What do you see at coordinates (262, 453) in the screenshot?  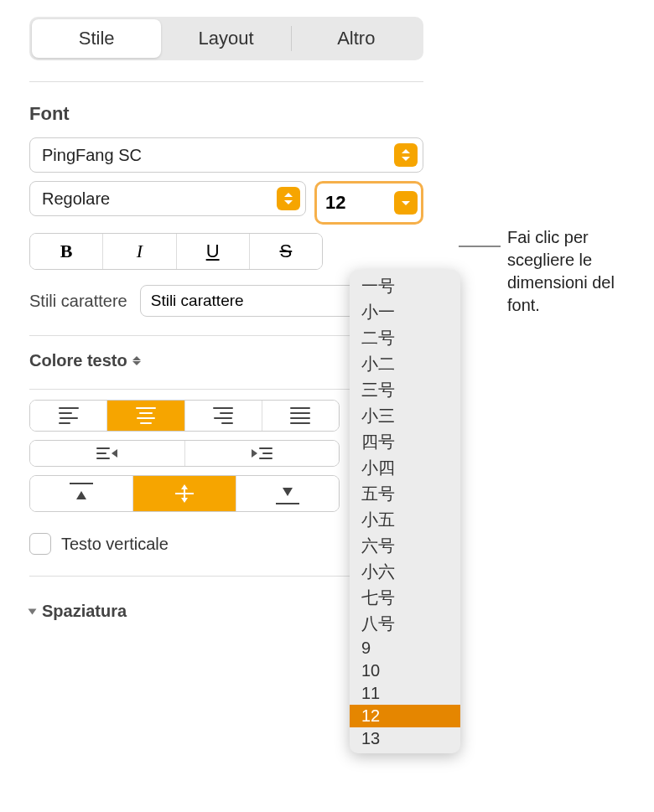 I see `increase-indent-icon` at bounding box center [262, 453].